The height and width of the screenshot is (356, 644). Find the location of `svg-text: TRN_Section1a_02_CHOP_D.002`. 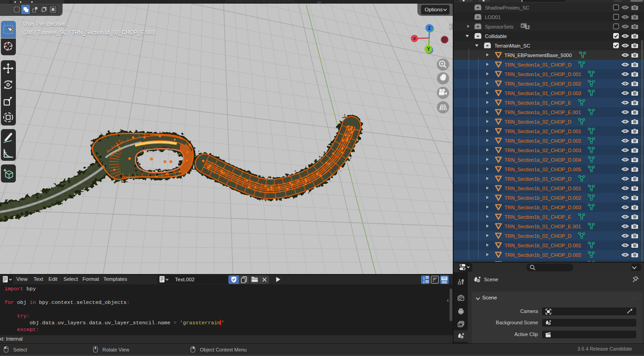

svg-text: TRN_Section1a_02_CHOP_D.002 is located at coordinates (543, 141).